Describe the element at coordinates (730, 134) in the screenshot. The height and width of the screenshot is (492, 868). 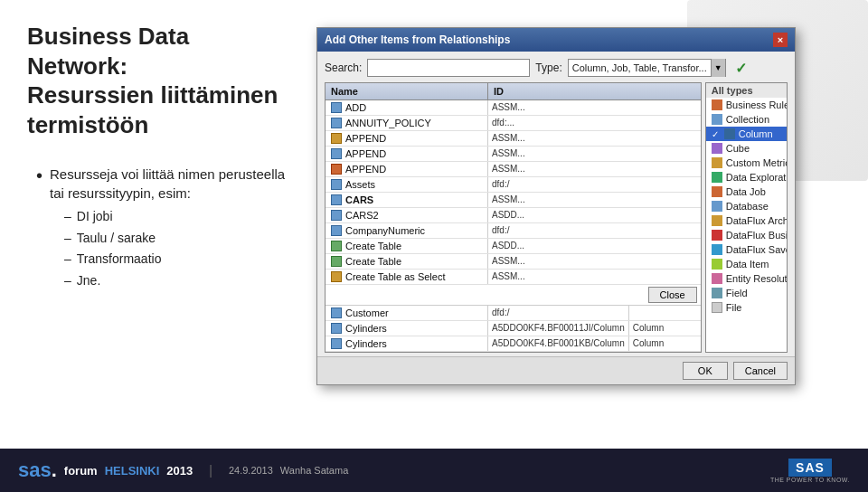
I see `column-icon` at that location.